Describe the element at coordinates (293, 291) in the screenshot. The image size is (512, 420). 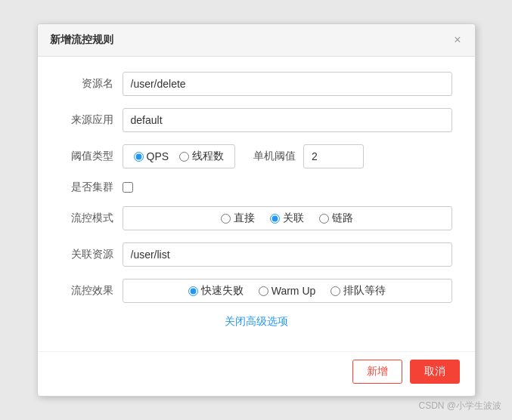
I see `radio-warm-up-label: Warm Up` at that location.